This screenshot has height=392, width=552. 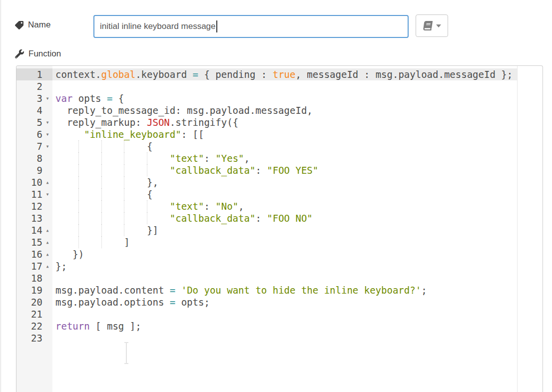 I want to click on name-input: initial inline keyboard message, so click(x=251, y=26).